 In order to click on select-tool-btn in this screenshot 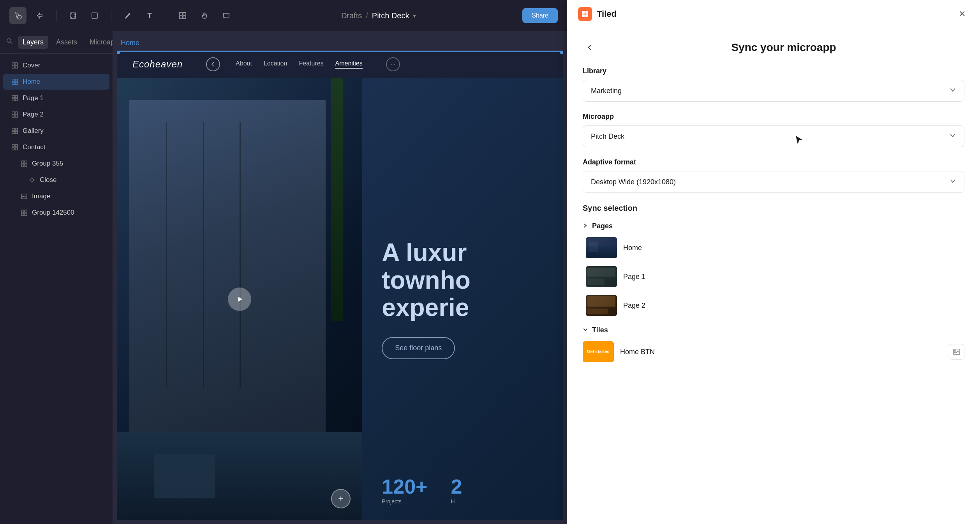, I will do `click(18, 16)`.